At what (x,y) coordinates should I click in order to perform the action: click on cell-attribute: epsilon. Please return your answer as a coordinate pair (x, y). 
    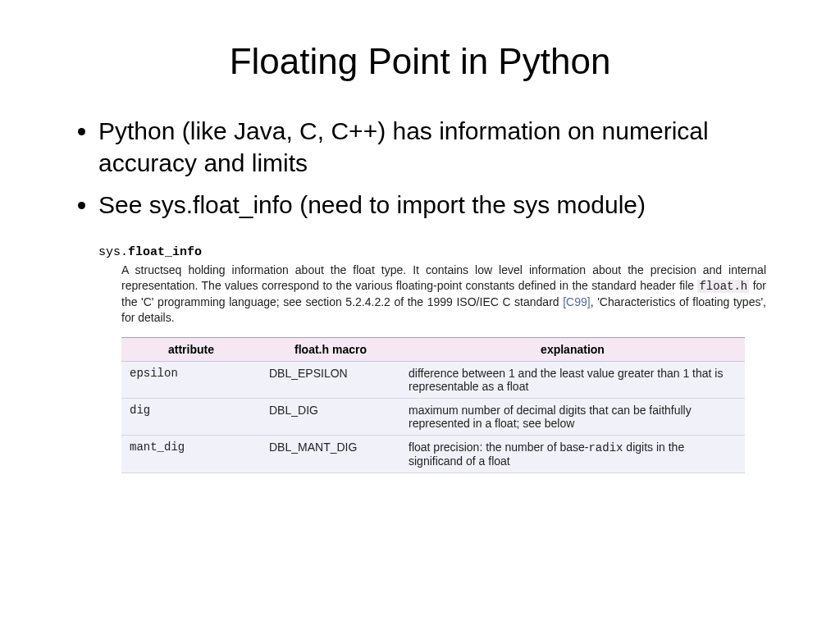
    Looking at the image, I should click on (191, 379).